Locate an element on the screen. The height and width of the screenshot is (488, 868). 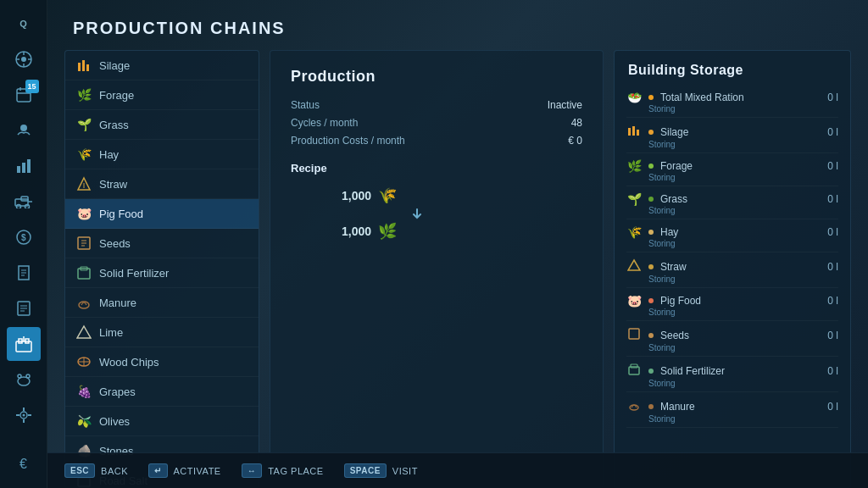
solid-fertilizer-icon is located at coordinates (84, 273).